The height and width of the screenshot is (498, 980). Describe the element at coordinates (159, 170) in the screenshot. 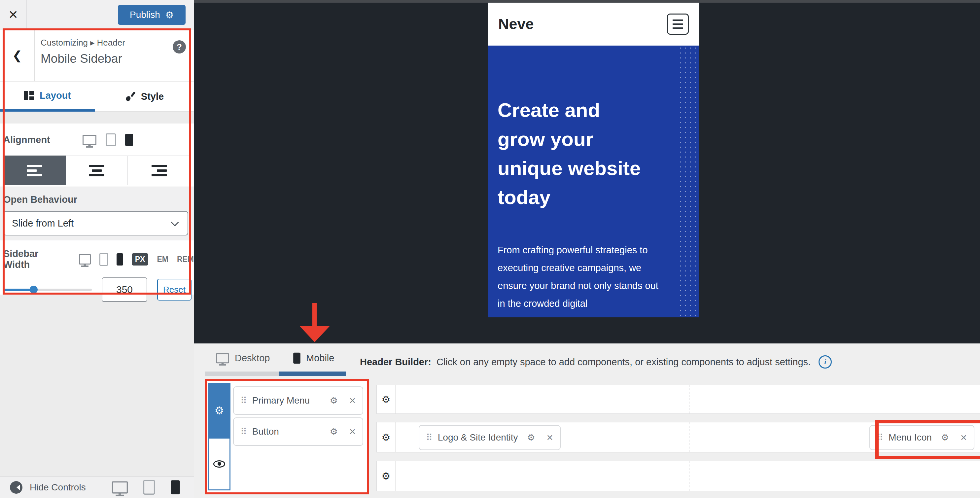

I see `align-right-button` at that location.